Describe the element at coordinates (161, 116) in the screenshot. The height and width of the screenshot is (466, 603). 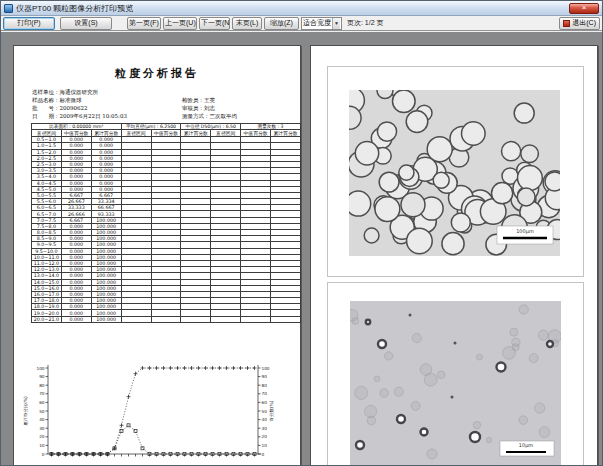
I see `report-info-line: 日 期：2009年6月22日 10:05:03测量方式：三次取平均` at that location.